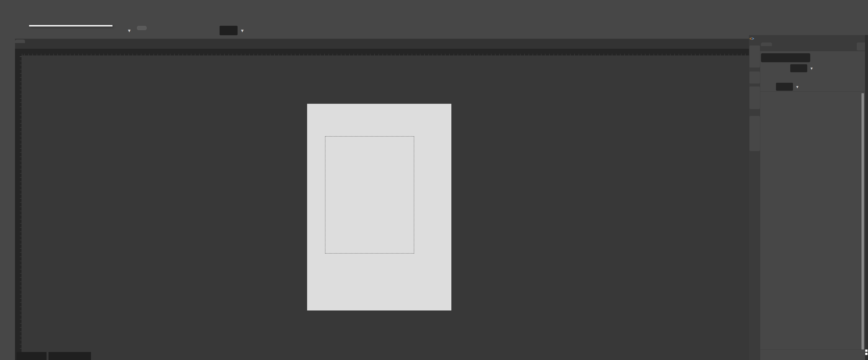 The height and width of the screenshot is (360, 868). I want to click on options-bar: ▼ ▼, so click(434, 32).